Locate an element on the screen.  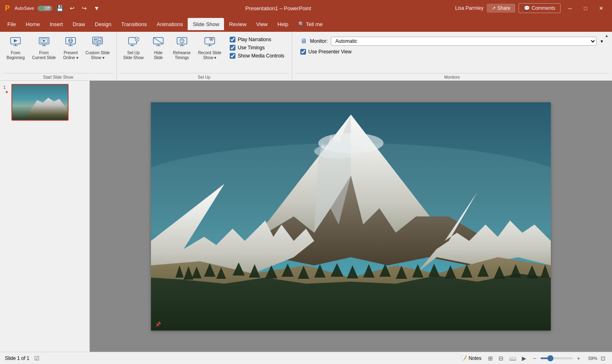
start-slideshow-group: FromBeginning FromCurrent Slide is located at coordinates (58, 56).